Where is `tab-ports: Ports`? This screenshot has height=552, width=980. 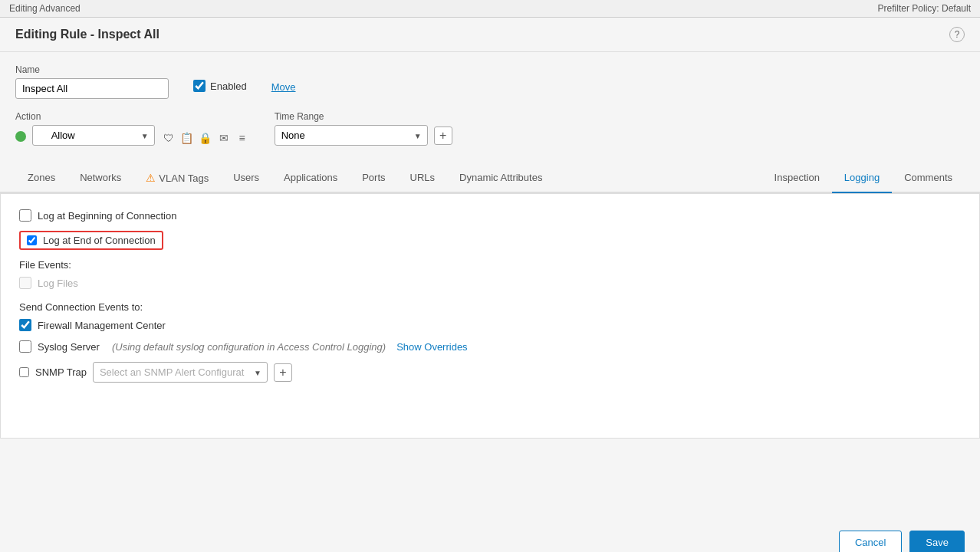
tab-ports: Ports is located at coordinates (373, 179).